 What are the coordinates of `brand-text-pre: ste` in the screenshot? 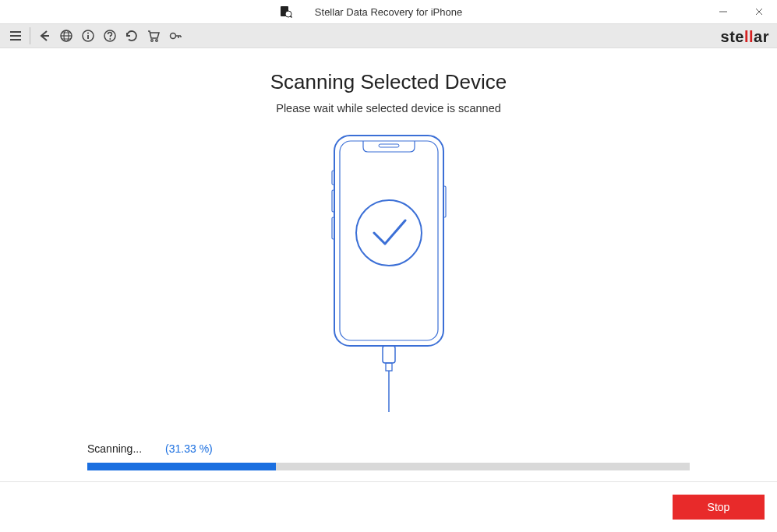 It's located at (733, 37).